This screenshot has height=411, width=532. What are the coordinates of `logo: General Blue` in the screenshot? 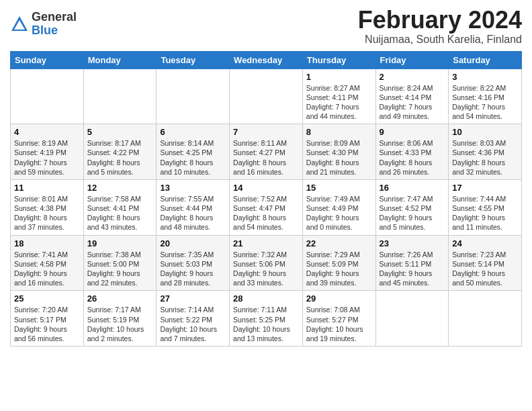 It's located at (43, 24).